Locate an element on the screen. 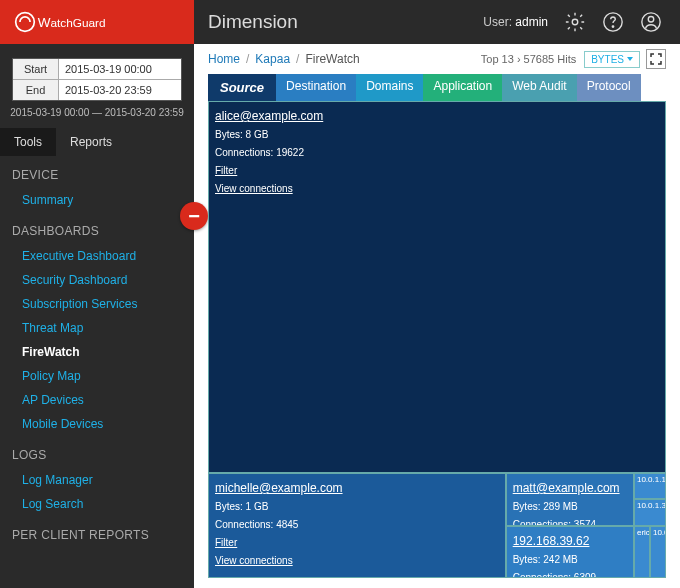  date-start-label: Start is located at coordinates (36, 69).